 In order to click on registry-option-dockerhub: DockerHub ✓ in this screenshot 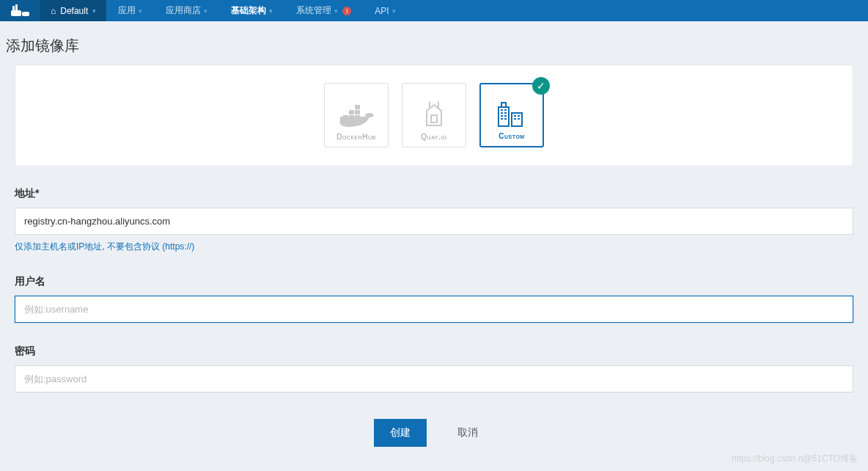, I will do `click(356, 115)`.